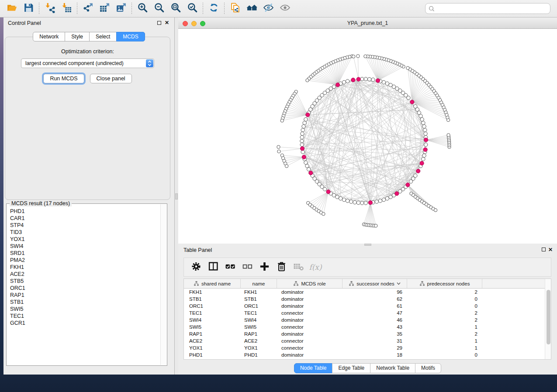 This screenshot has width=557, height=392. Describe the element at coordinates (89, 23) in the screenshot. I see `control-panel-header: Control Panel ✕` at that location.